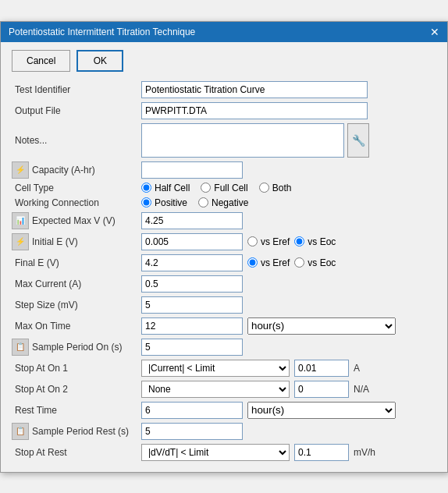  Describe the element at coordinates (164, 203) in the screenshot. I see `working-positive: Positive` at that location.